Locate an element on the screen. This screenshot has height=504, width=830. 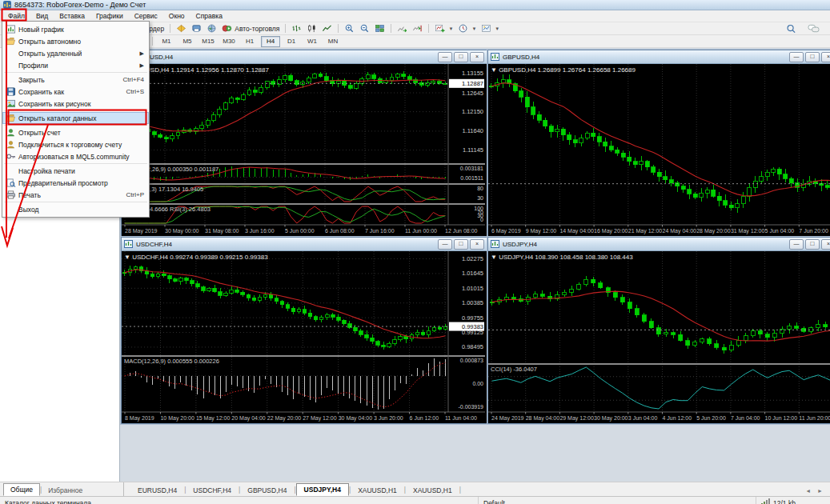
chart-window-titlebar: GBPUSD,H4—□× is located at coordinates (660, 58).